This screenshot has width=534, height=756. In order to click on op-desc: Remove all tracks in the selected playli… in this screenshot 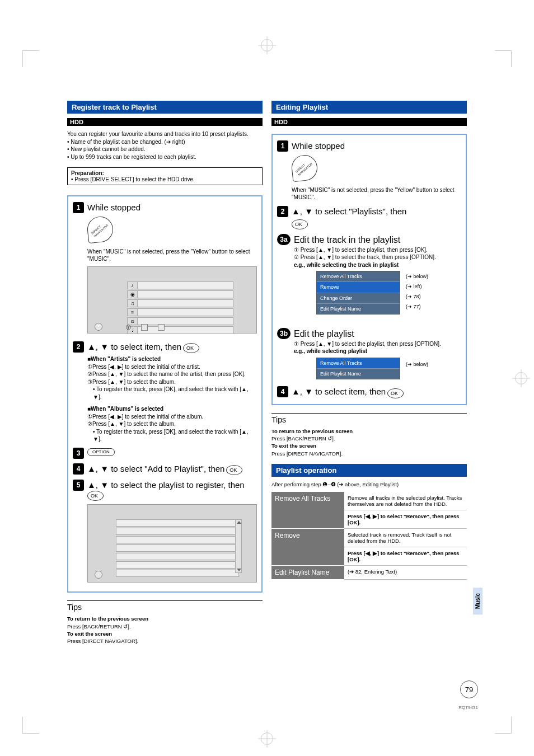, I will do `click(405, 501)`.